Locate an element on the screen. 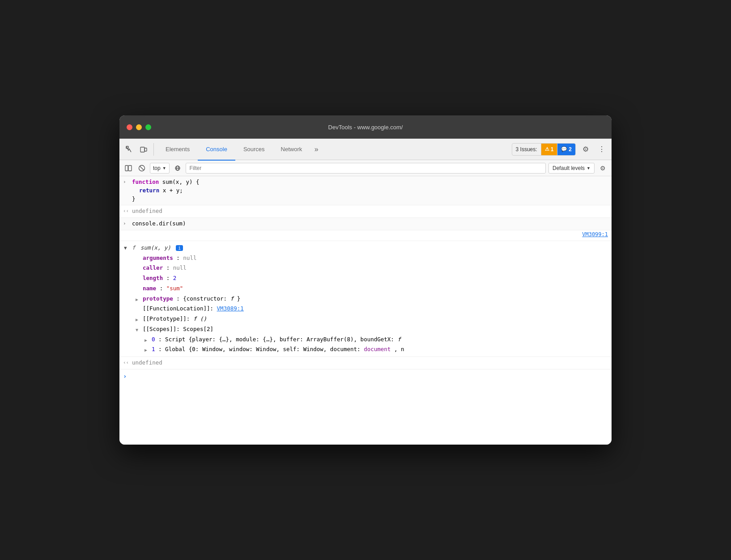  close-button is located at coordinates (130, 127).